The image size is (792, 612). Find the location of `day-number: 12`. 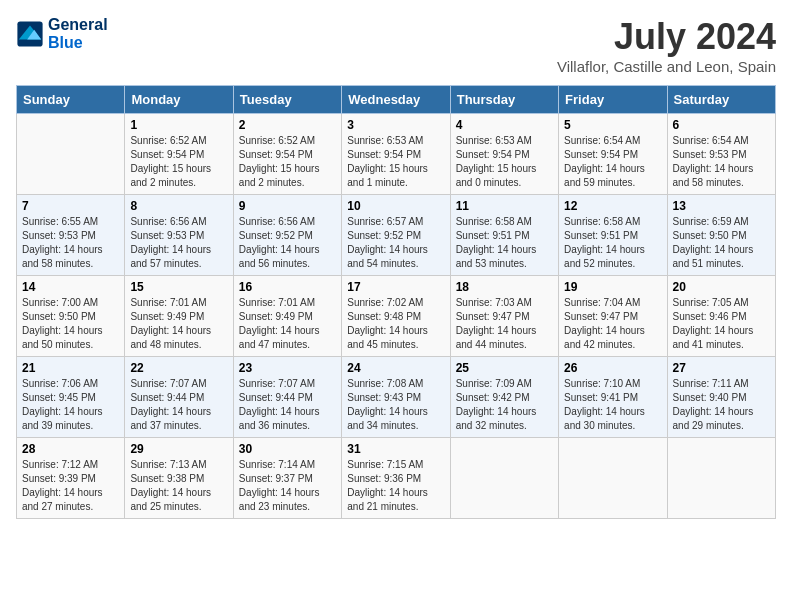

day-number: 12 is located at coordinates (612, 206).